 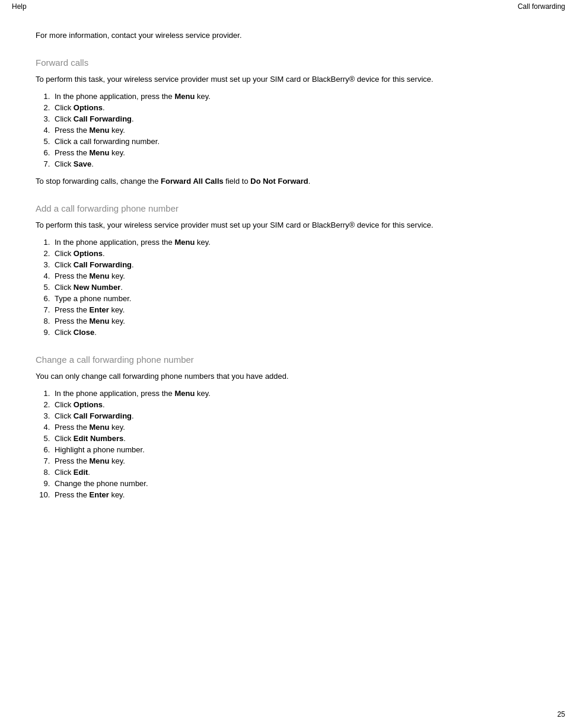 What do you see at coordinates (297, 472) in the screenshot?
I see `list-item: Click Edit.` at bounding box center [297, 472].